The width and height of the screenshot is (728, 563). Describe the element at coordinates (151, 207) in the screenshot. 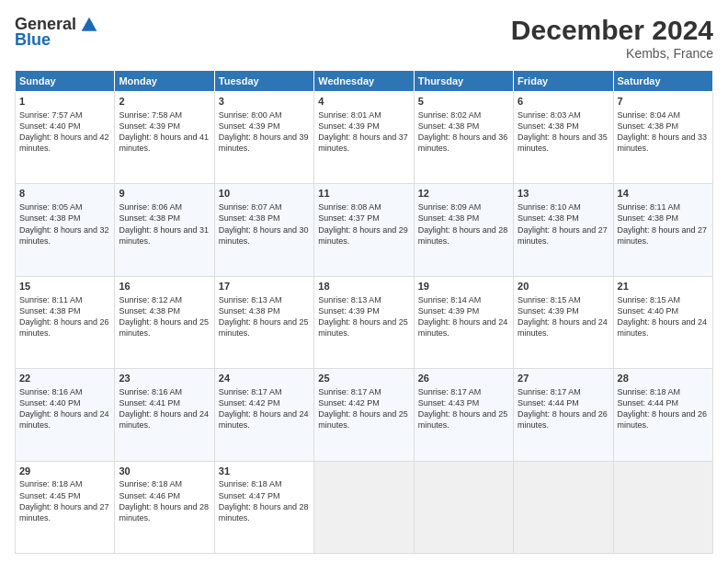

I see `sunrise-text: Sunrise: 8:06 AM` at that location.